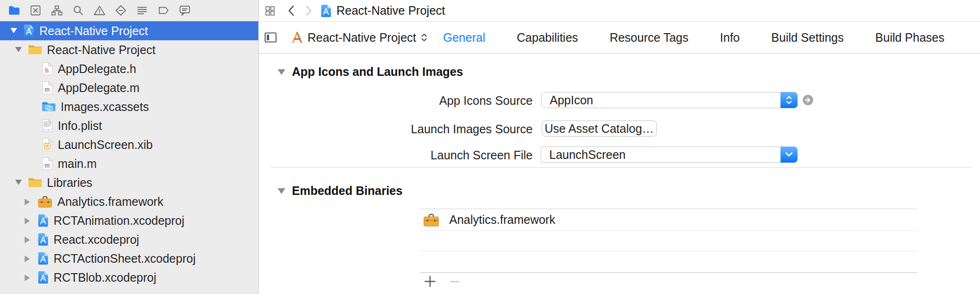 This screenshot has width=980, height=294. I want to click on combobox-dropdown-button, so click(789, 155).